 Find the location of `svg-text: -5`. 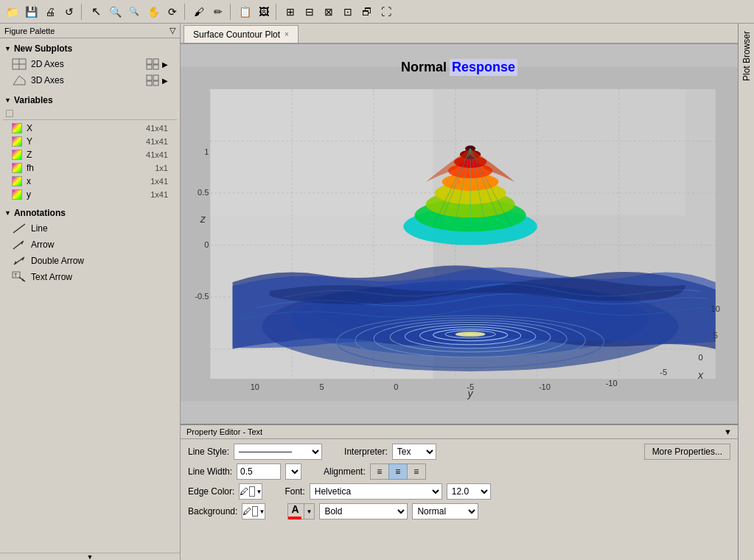

svg-text: -5 is located at coordinates (470, 387).